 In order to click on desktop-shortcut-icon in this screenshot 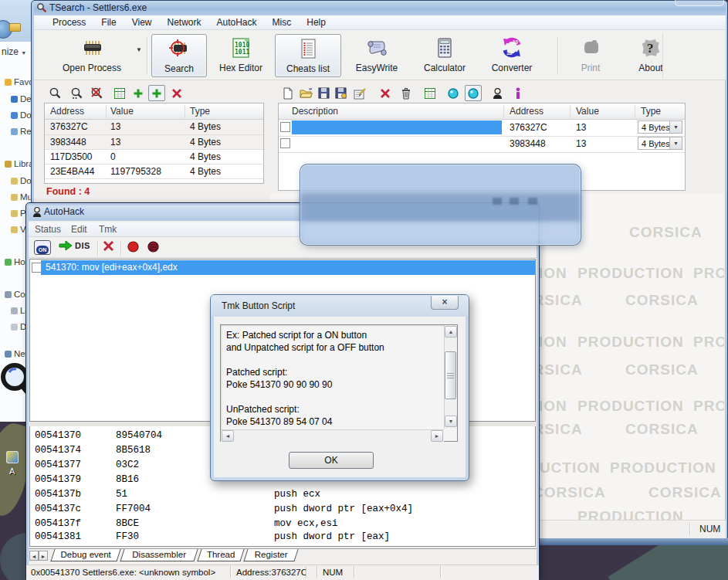, I will do `click(12, 457)`.